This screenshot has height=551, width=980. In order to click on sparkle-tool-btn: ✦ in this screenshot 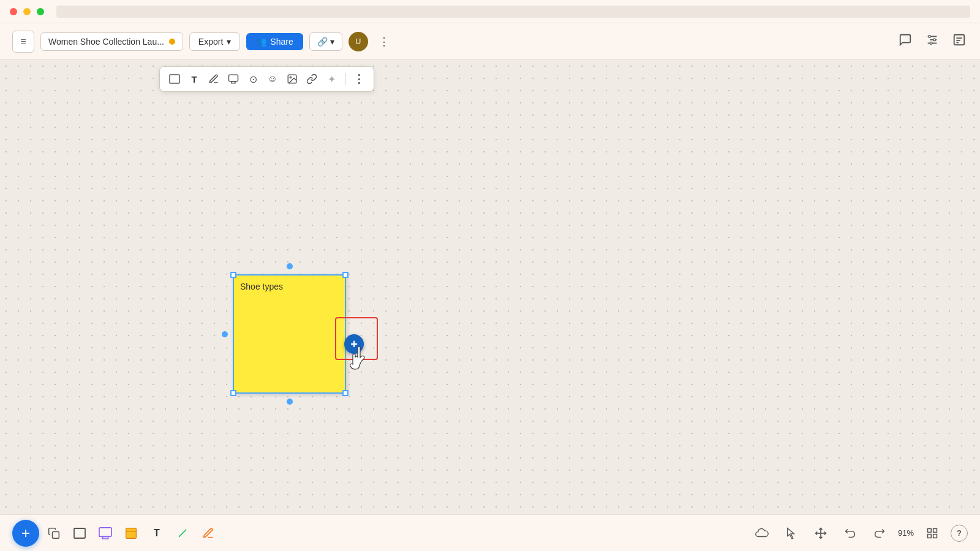, I will do `click(331, 79)`.